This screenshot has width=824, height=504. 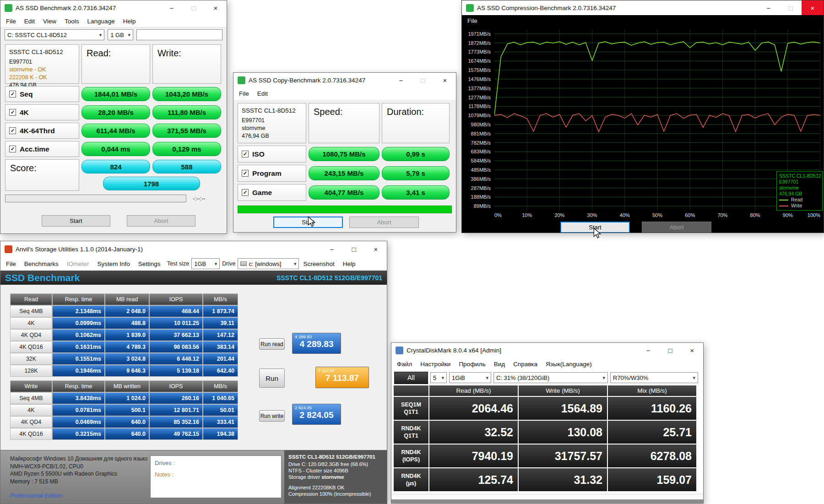 I want to click on titlebar: Anvil's Storage Utilities 1.1.0 (2014-Ja…, so click(x=194, y=249).